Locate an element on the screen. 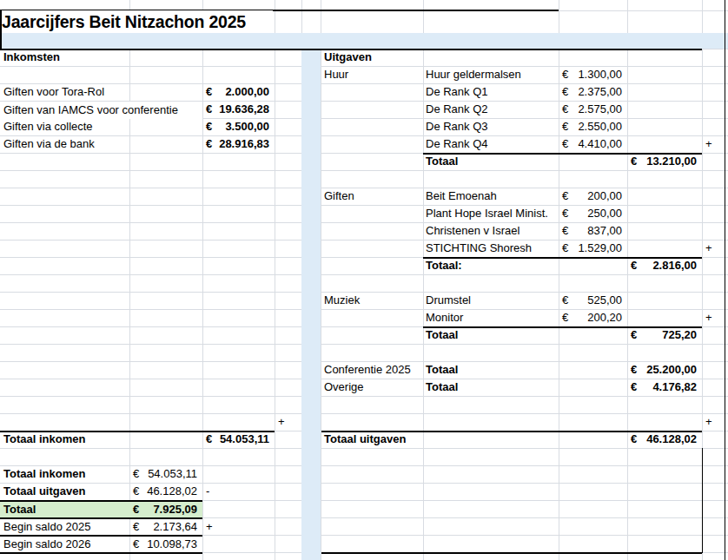  income-amount-3: €28.916,83 is located at coordinates (238, 144).